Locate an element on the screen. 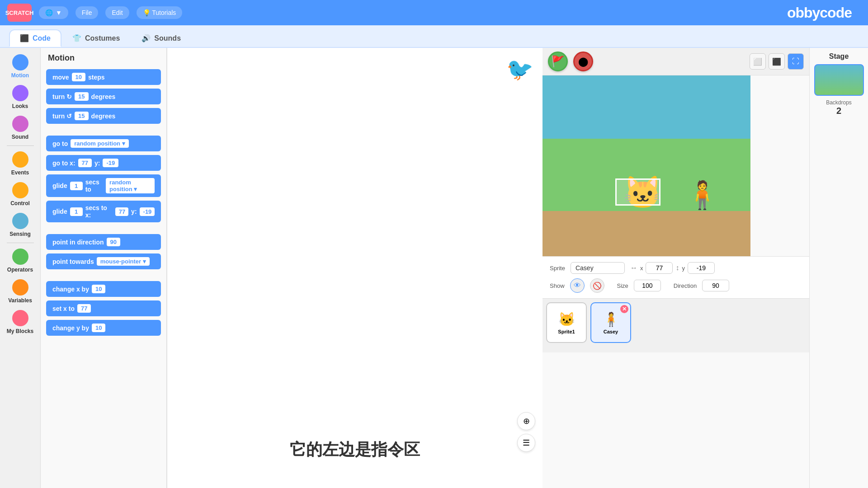  sensing-dot is located at coordinates (20, 221).